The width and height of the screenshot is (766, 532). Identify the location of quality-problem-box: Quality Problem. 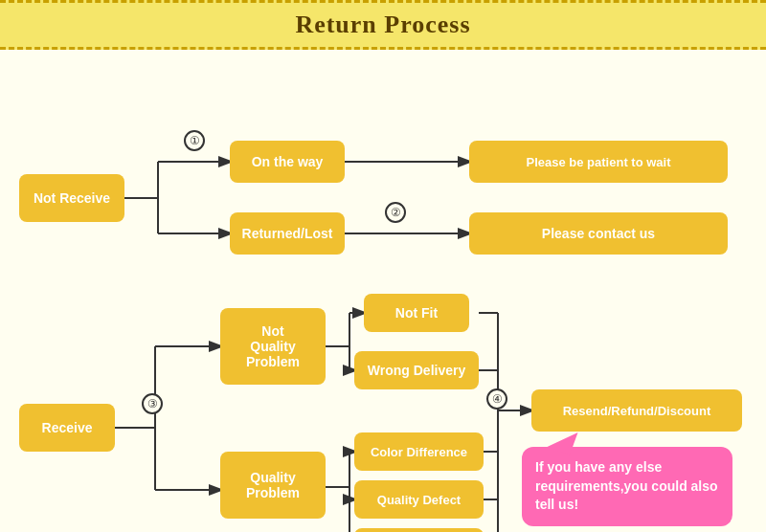
(273, 485).